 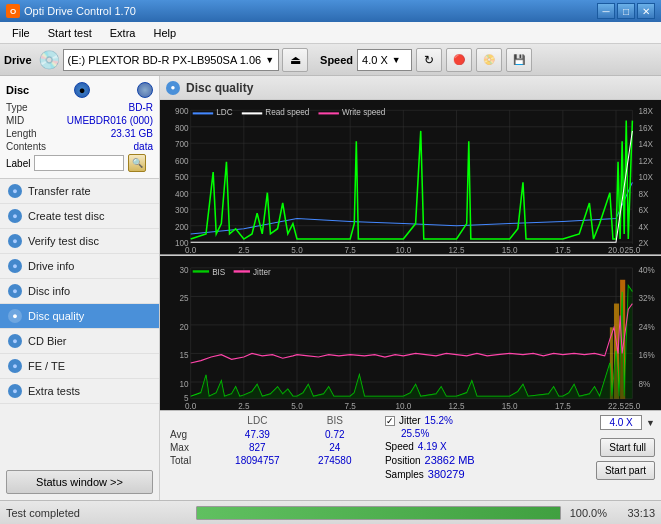 I want to click on nav-label-6: CD Bier, so click(x=48, y=341).